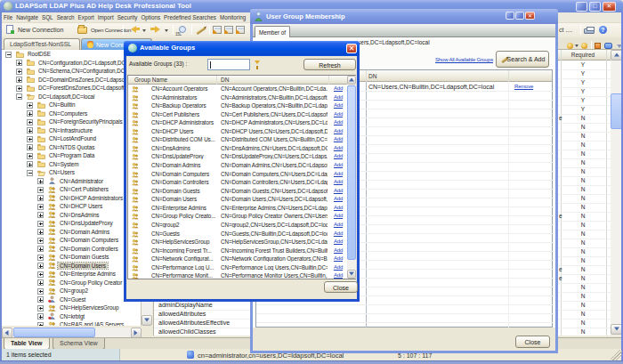 The image size is (623, 364). What do you see at coordinates (609, 46) in the screenshot?
I see `tool-icon-d` at bounding box center [609, 46].